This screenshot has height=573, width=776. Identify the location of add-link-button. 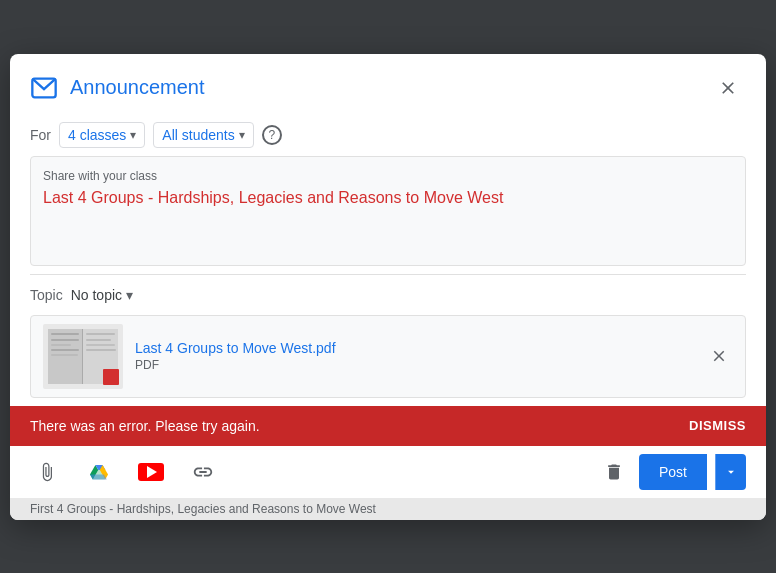
(203, 472).